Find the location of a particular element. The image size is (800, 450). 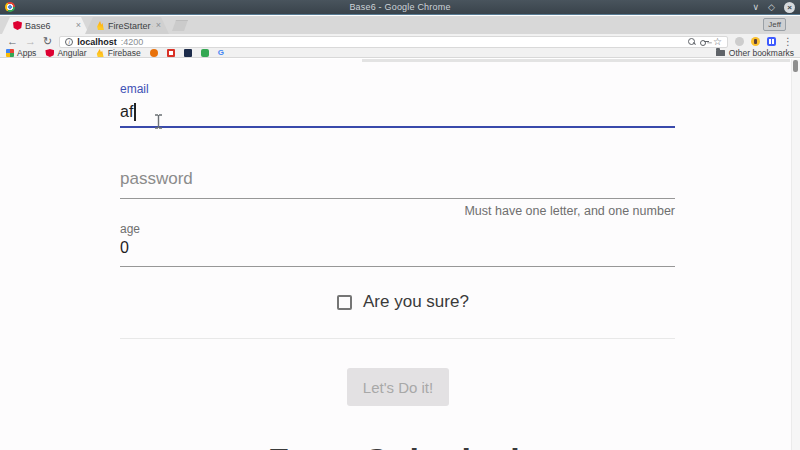

age-value: 0 is located at coordinates (124, 248).